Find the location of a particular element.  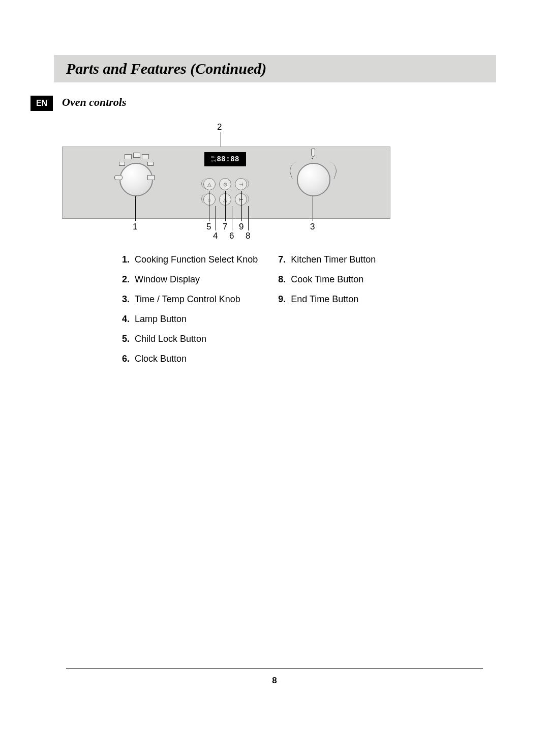

callout-2-label: 2 is located at coordinates (220, 127).